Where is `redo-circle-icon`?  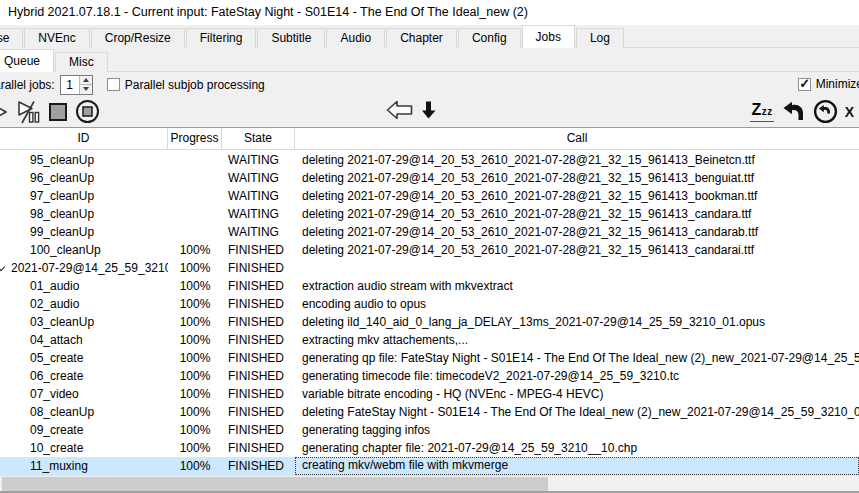
redo-circle-icon is located at coordinates (826, 112).